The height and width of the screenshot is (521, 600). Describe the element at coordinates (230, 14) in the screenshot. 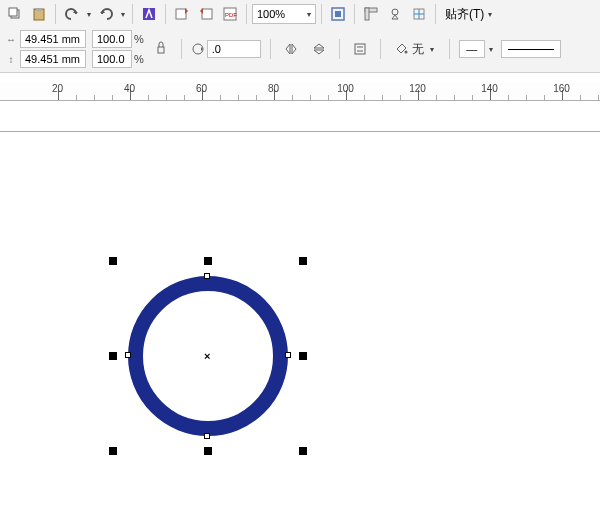

I see `publish-pdf-button: PDF` at that location.